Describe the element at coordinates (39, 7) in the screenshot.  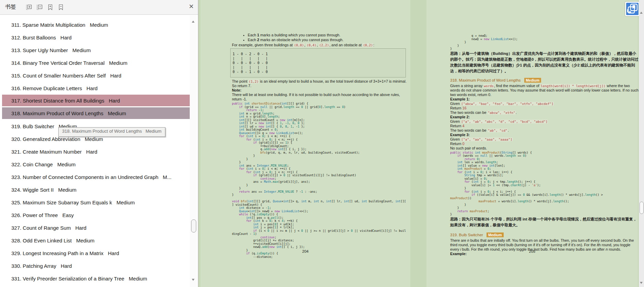
I see `collapse-all-icon` at that location.